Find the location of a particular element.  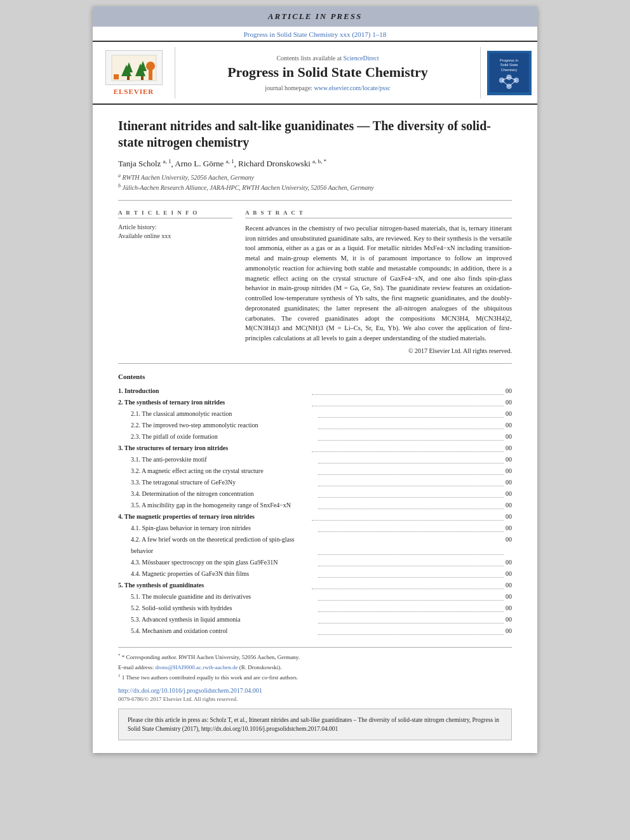

info-abstract-section: A R T I C L E I N F O Article history is located at coordinates (315, 282).